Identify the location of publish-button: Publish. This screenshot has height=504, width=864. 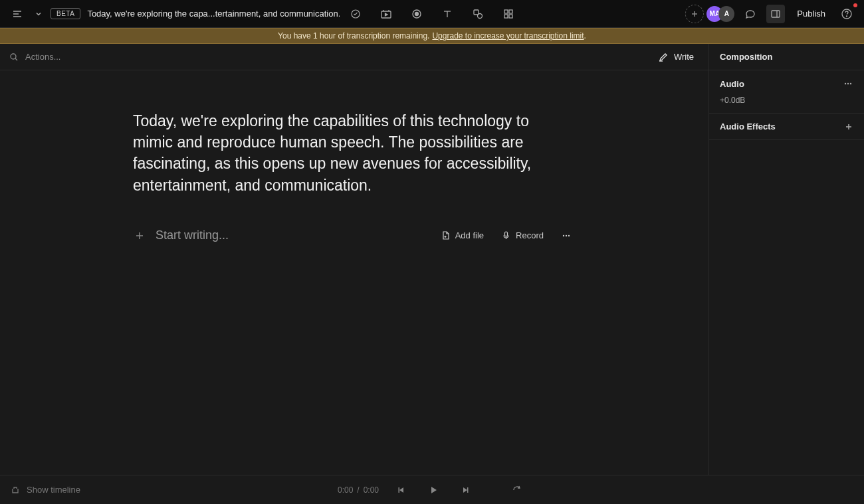
(811, 13).